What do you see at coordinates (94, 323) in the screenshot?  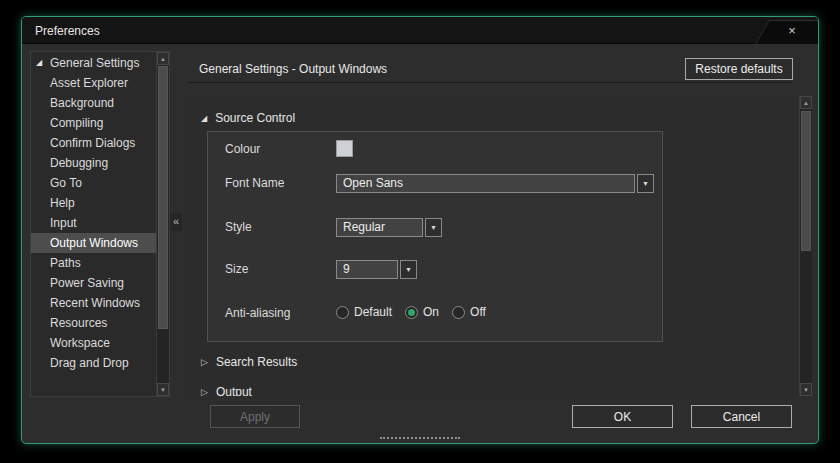 I see `tree-item-resources: Resources` at bounding box center [94, 323].